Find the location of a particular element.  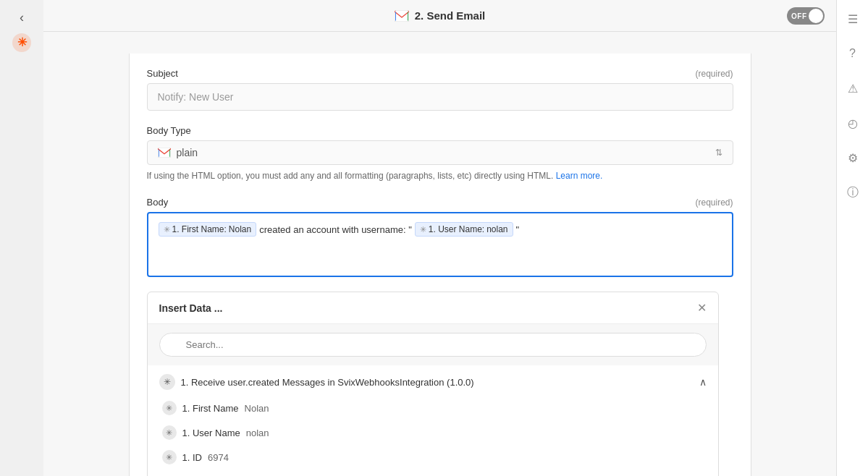

item-asterisk-3: ✳ is located at coordinates (169, 457).